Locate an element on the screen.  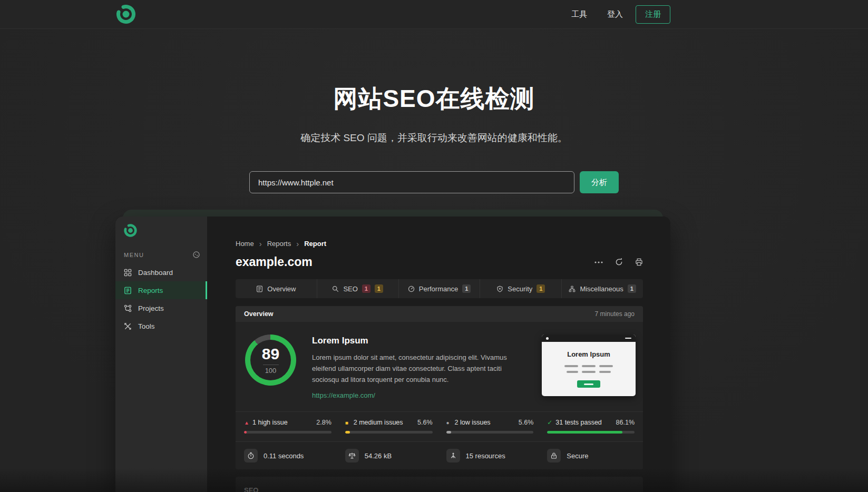
site-title: Lorem Ipsum is located at coordinates (420, 341).